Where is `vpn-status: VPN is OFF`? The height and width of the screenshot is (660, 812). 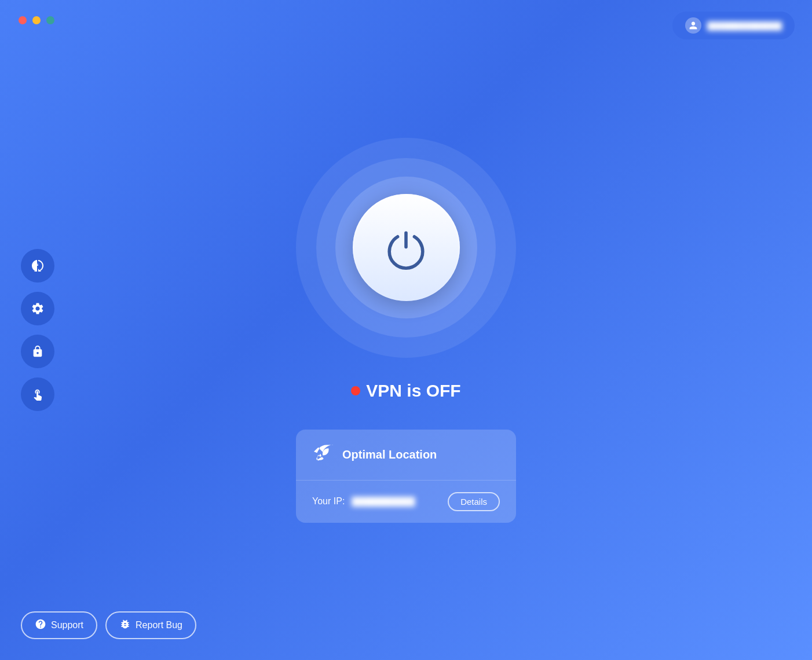
vpn-status: VPN is OFF is located at coordinates (405, 391).